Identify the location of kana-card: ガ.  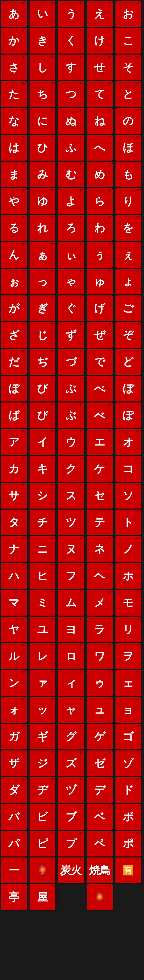
(14, 737).